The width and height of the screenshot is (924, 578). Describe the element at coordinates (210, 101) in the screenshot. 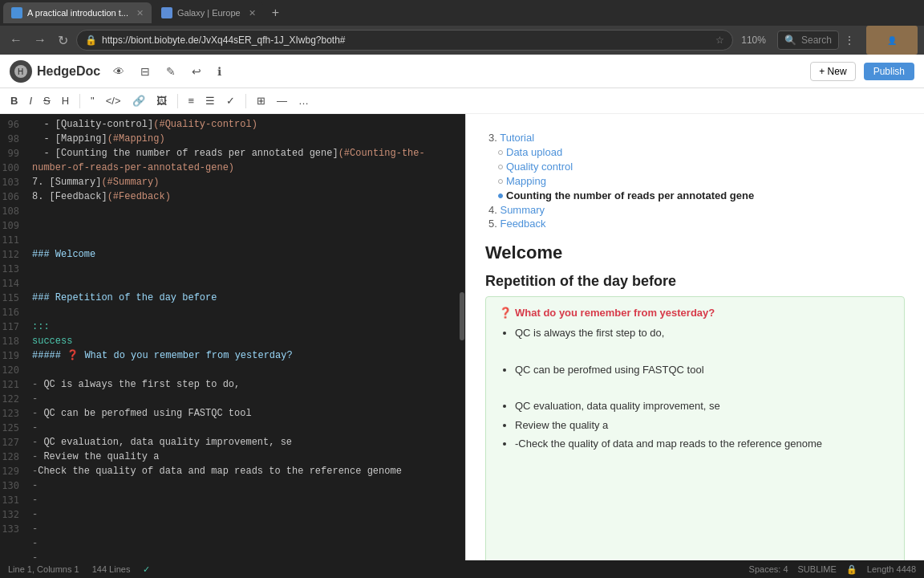

I see `ordered-list-button: ☰` at that location.